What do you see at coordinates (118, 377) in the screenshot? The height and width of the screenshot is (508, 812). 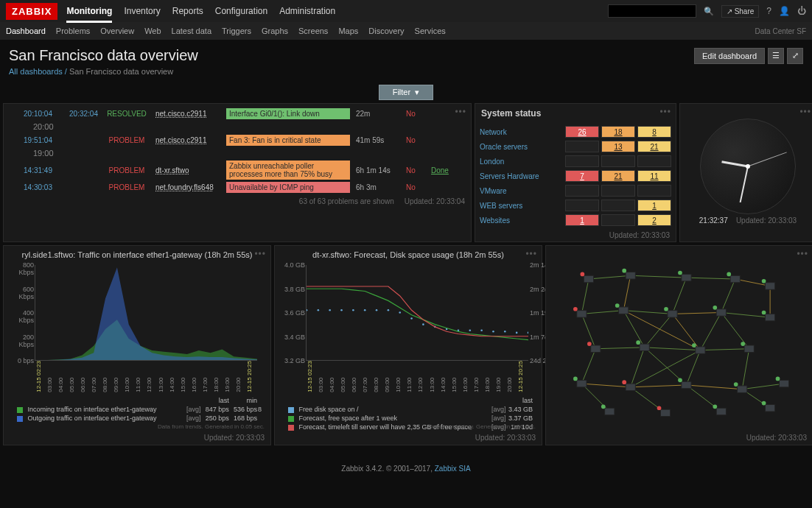 I see `x-tick: 09:00` at bounding box center [118, 377].